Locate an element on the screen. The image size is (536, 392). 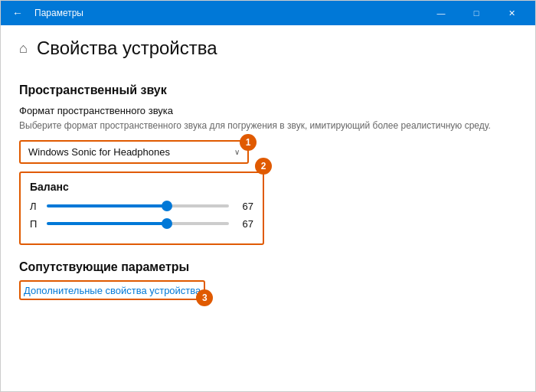
close-button: ✕ is located at coordinates (511, 13).